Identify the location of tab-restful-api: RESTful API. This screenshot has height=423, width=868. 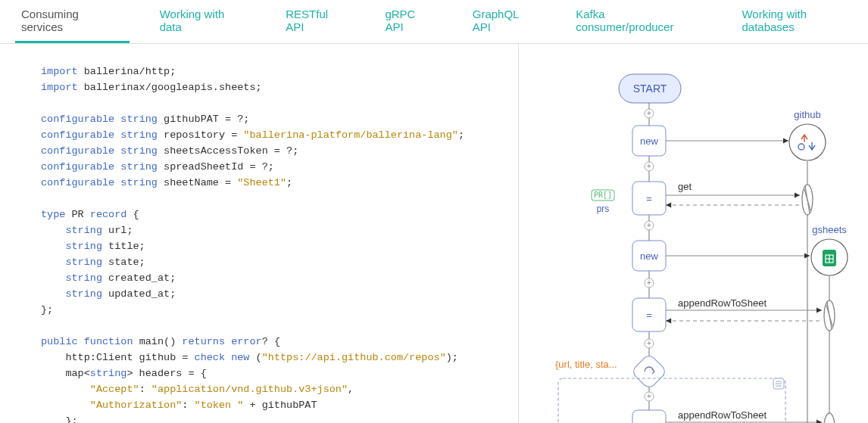
(317, 21).